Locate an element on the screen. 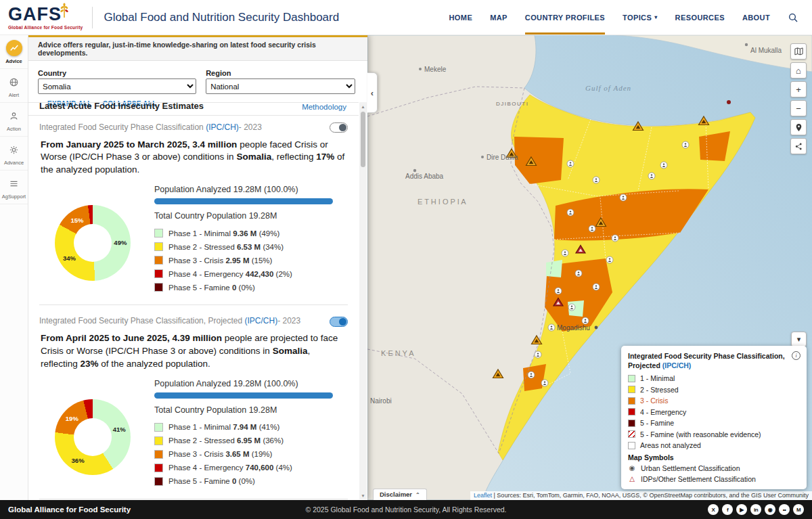  scroll-up-arrow-icon: ▲ is located at coordinates (363, 106).